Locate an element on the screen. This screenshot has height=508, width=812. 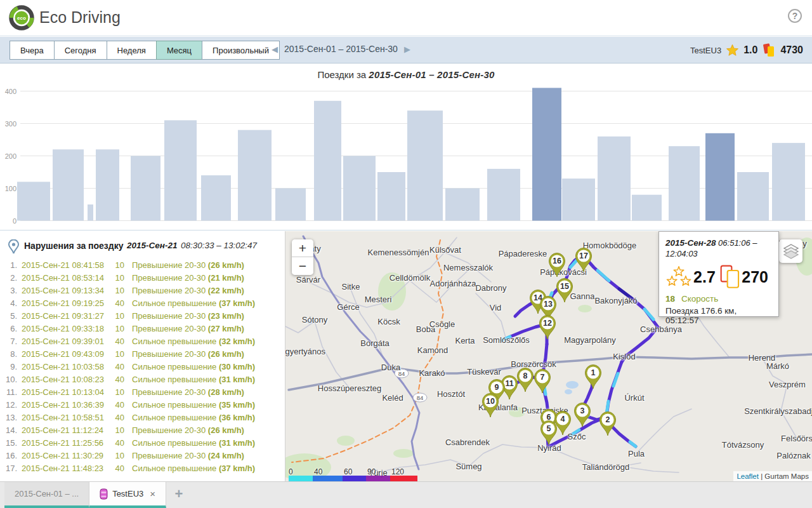
speed-legend-tick: 60 is located at coordinates (348, 472).